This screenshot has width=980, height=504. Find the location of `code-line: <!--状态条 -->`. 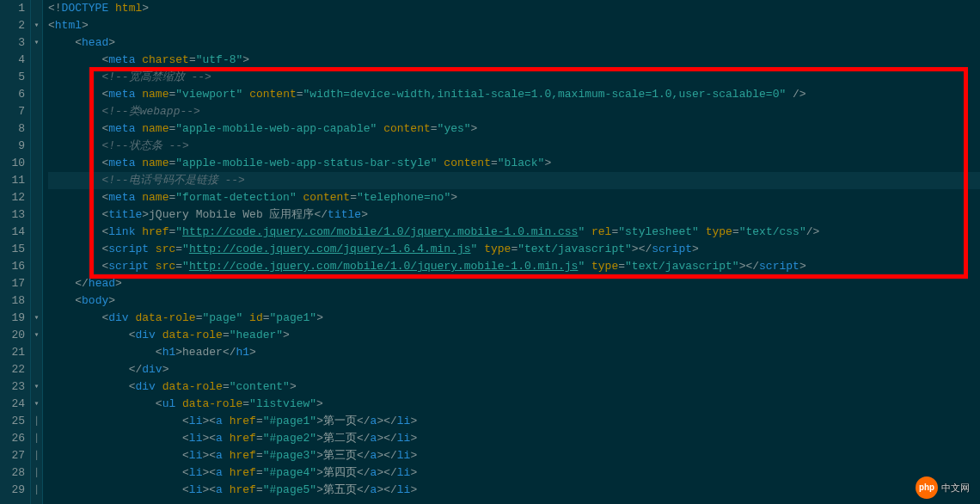

code-line: <!--状态条 --> is located at coordinates (514, 146).